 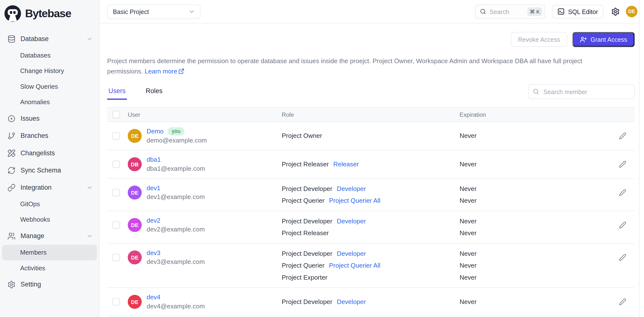 What do you see at coordinates (164, 71) in the screenshot?
I see `learn-more-link: Learn more` at bounding box center [164, 71].